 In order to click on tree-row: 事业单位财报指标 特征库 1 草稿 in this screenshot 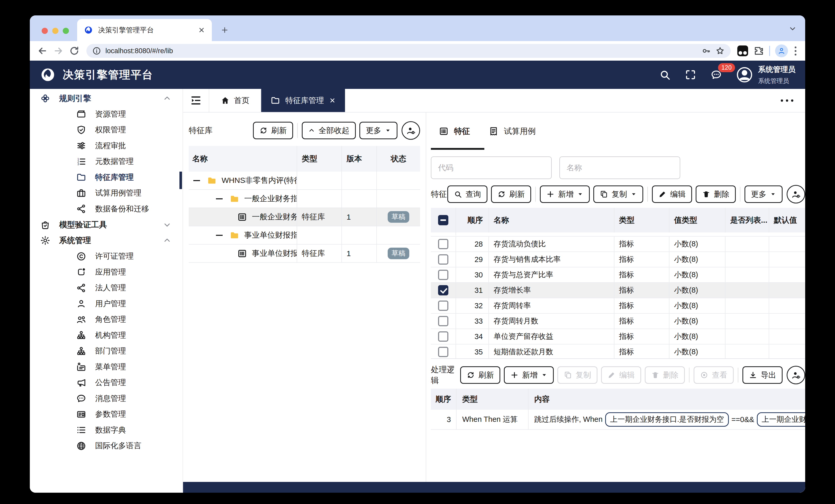, I will do `click(304, 254)`.